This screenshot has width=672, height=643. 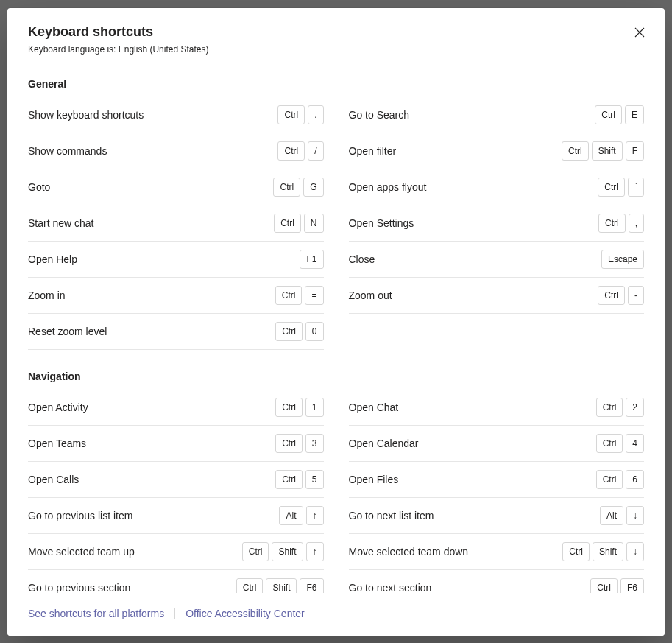 What do you see at coordinates (336, 32) in the screenshot?
I see `dialog-header: Keyboard shortcuts Keyboard language is:…` at bounding box center [336, 32].